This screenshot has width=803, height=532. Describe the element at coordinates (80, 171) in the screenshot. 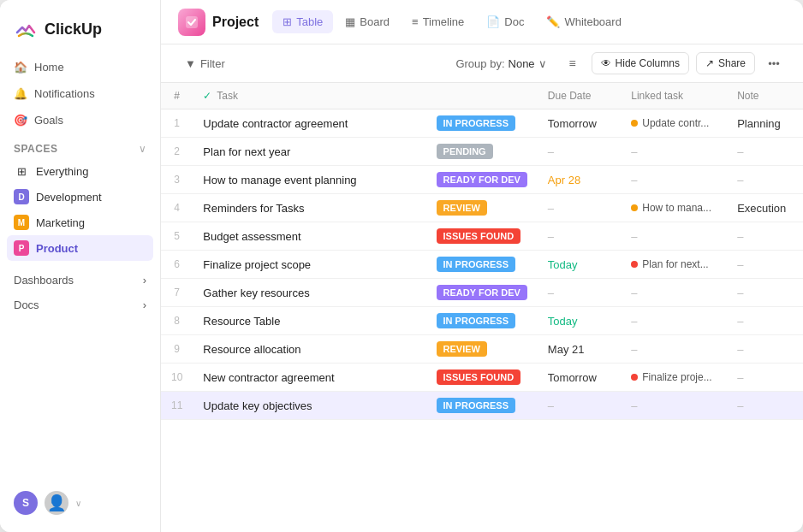

I see `sidebar-item-everything: ⊞ Everything` at that location.